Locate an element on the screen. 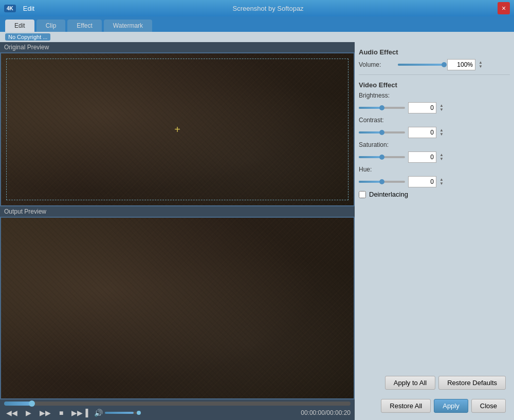 Image resolution: width=514 pixels, height=420 pixels. restore-defaults-button: Restore Defaults is located at coordinates (472, 383).